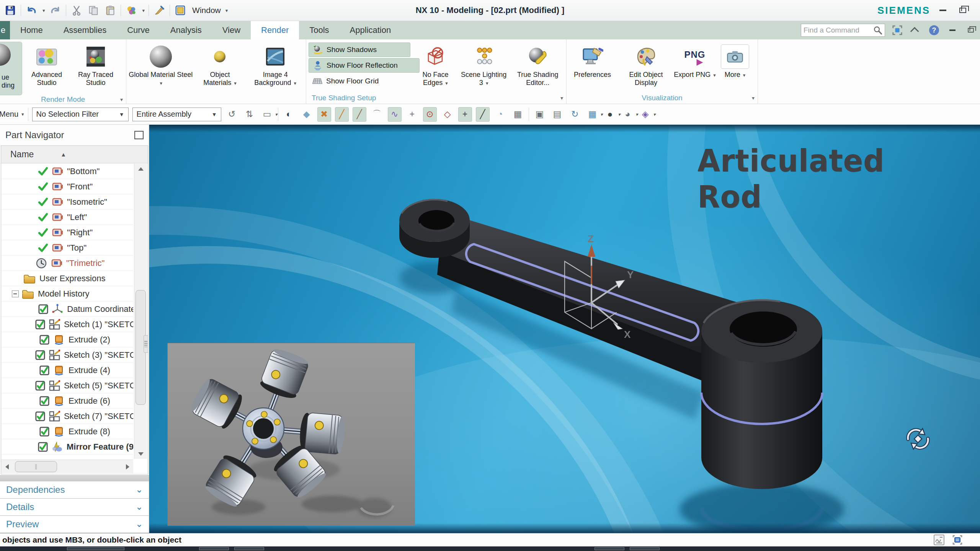  Describe the element at coordinates (67, 217) in the screenshot. I see `tree-row-view-left: "Left"` at that location.